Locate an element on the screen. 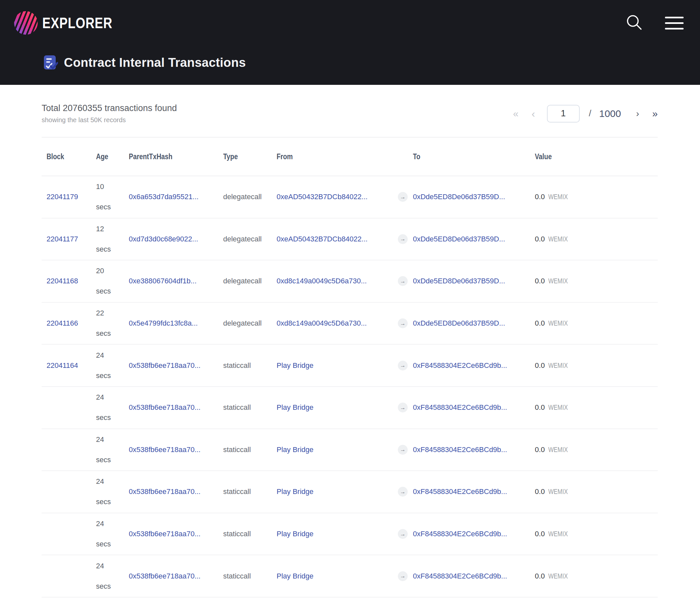  age-cell: 24secs is located at coordinates (112, 366).